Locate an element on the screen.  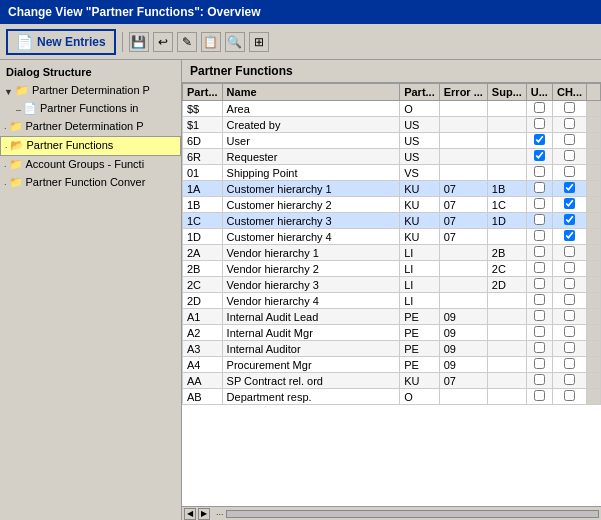
scroll-left-btn: ◀ is located at coordinates (190, 514).